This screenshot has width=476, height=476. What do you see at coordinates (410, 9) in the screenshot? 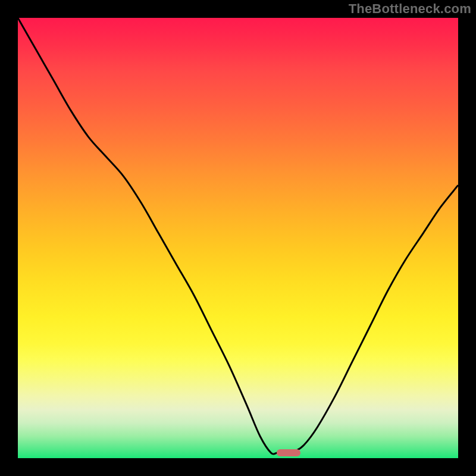
I see `watermark-text: TheBottleneck.com` at bounding box center [410, 9].